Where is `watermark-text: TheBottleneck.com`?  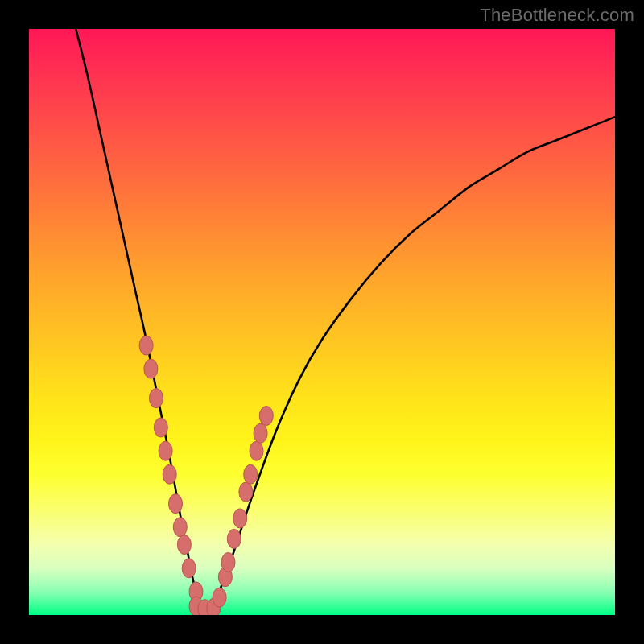
watermark-text: TheBottleneck.com is located at coordinates (557, 15).